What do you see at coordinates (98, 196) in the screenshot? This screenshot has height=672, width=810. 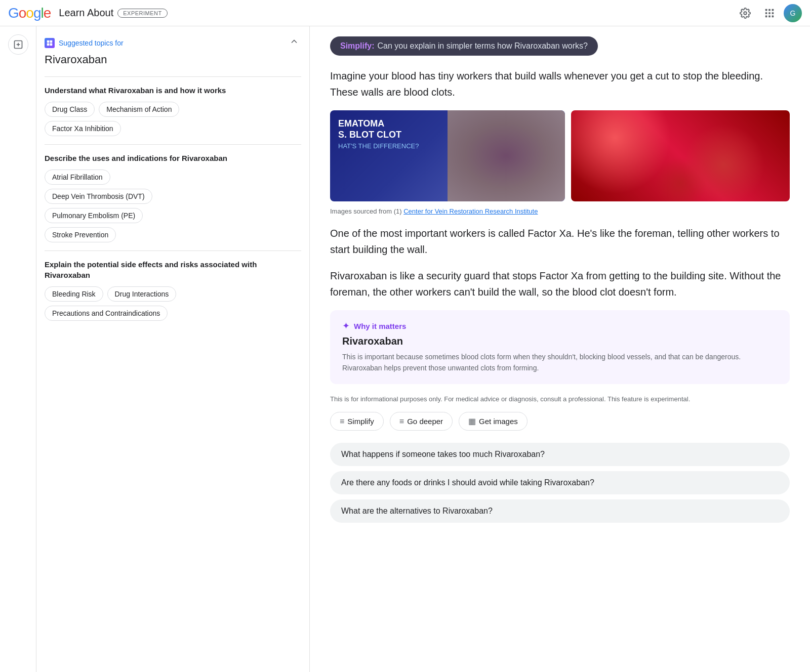 I see `chip-dvt: Deep Vein Thrombosis (DVT)` at bounding box center [98, 196].